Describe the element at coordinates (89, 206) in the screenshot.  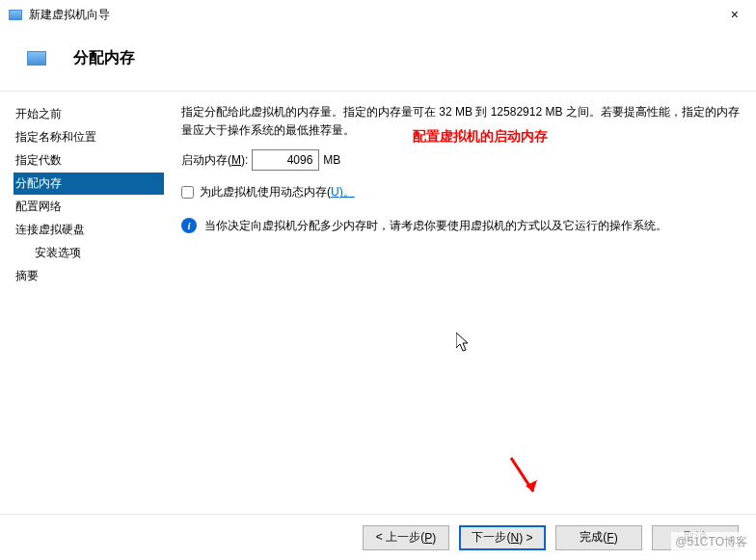
I see `sidebar-item-network: 配置网络` at that location.